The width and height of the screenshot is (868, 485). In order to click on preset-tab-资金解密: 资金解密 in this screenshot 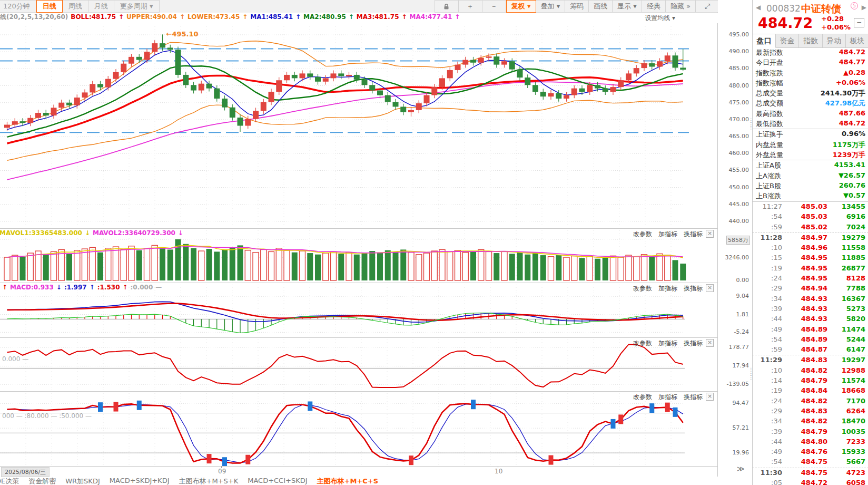, I will do `click(42, 481)`.